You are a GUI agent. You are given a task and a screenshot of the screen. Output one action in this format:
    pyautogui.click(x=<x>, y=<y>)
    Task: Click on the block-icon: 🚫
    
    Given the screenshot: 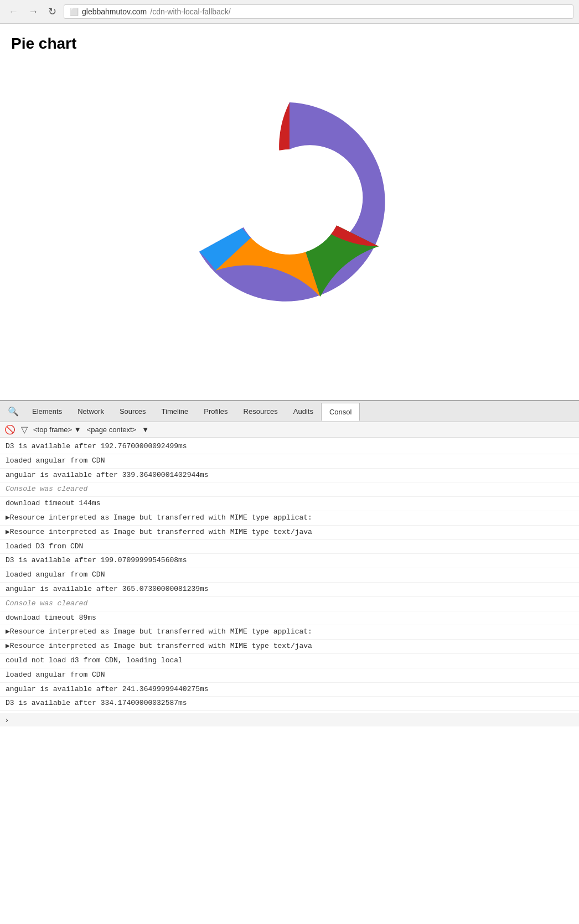 What is the action you would take?
    pyautogui.click(x=10, y=429)
    